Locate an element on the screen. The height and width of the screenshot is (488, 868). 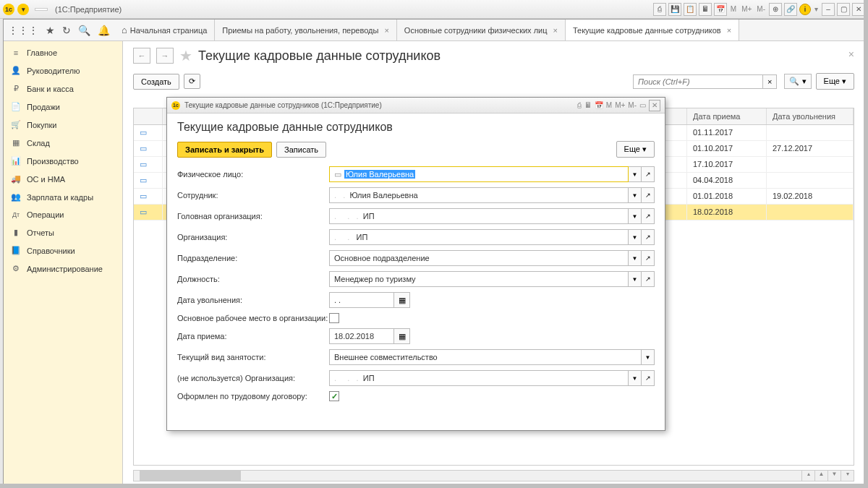
search-clear-icon: × is located at coordinates (770, 82).